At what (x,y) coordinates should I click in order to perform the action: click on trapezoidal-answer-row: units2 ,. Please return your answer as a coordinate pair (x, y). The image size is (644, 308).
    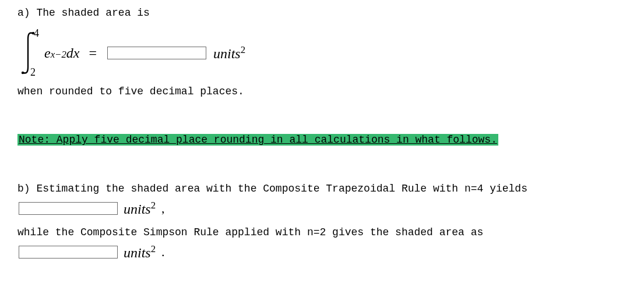
    Looking at the image, I should click on (322, 208).